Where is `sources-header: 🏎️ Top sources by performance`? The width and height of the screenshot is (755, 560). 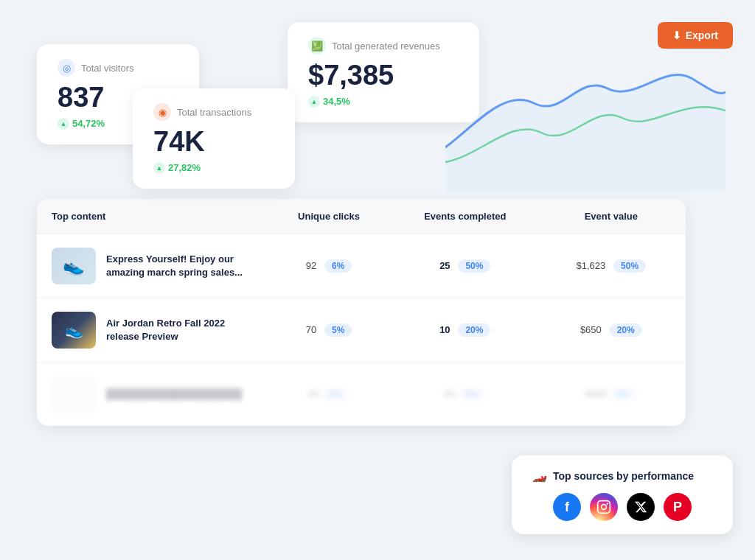
sources-header: 🏎️ Top sources by performance is located at coordinates (622, 476).